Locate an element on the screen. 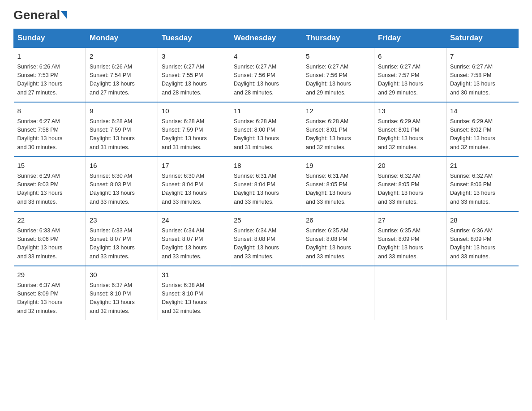 Image resolution: width=532 pixels, height=411 pixels. calendar-cell: 7Sunrise: 6:27 AMSunset: 7:58 PMDaylight… is located at coordinates (483, 75).